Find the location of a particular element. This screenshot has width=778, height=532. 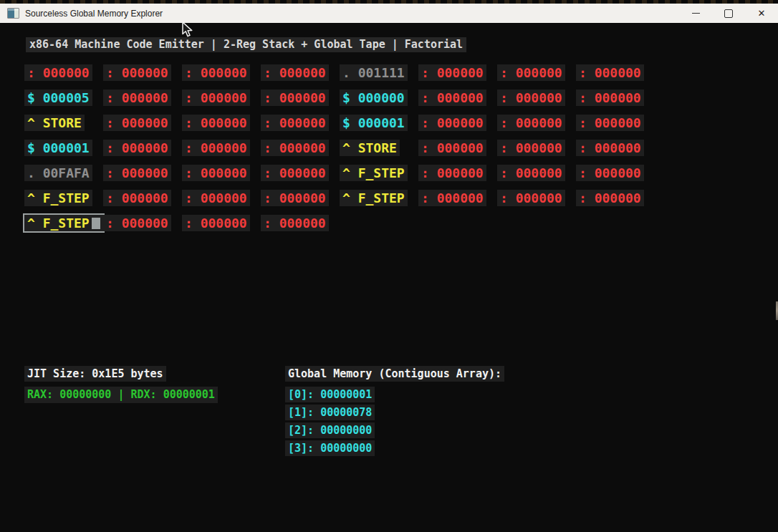

registers-label: RAX: 00000000 | RDX: 00000001 is located at coordinates (121, 395).